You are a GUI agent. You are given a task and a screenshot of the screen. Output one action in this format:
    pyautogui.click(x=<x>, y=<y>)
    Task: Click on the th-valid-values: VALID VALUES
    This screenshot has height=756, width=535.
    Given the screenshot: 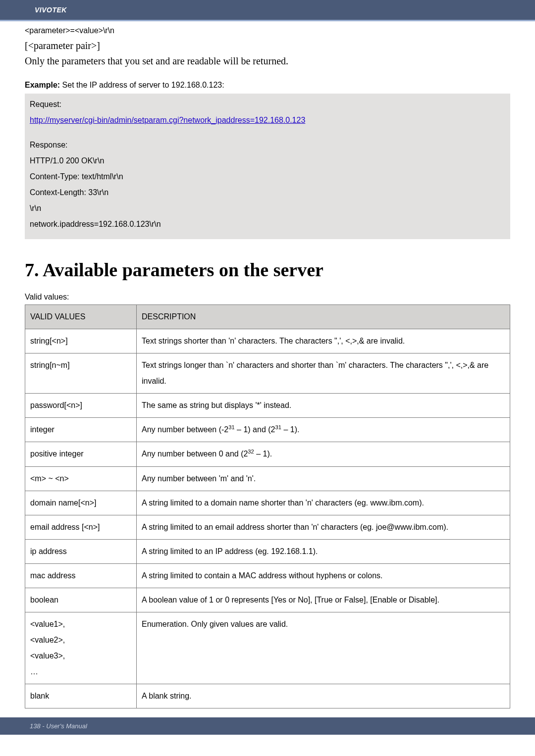 What is the action you would take?
    pyautogui.click(x=81, y=317)
    